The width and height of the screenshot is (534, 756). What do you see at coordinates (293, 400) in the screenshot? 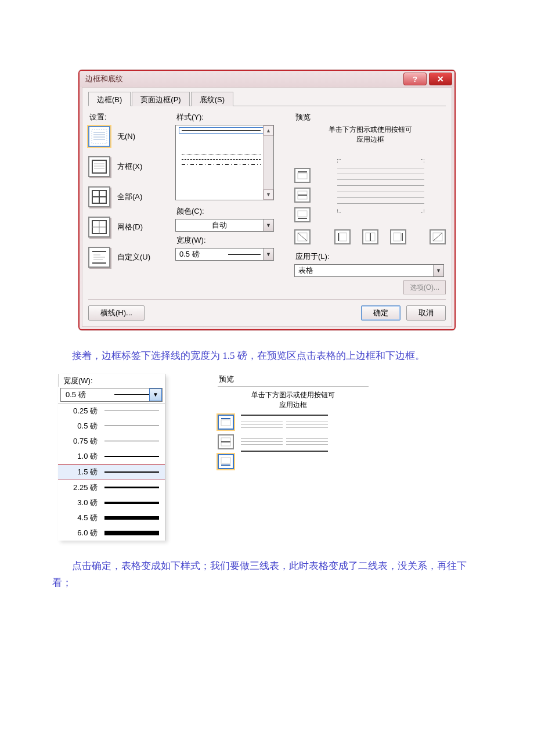
I see `preview2-hint: 单击下方图示或使用按钮可 应用边框` at bounding box center [293, 400].